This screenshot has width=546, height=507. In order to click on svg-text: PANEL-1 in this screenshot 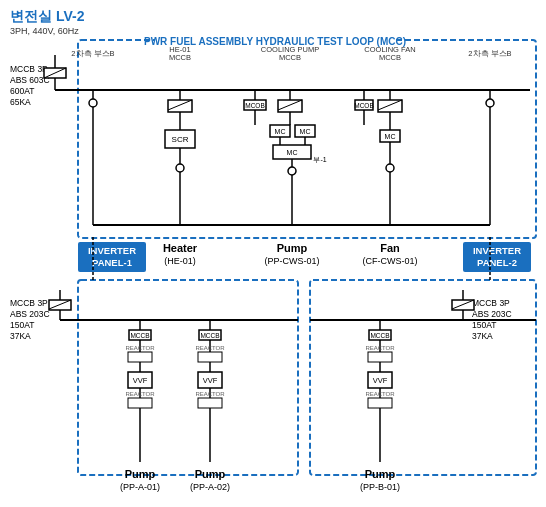, I will do `click(112, 262)`.